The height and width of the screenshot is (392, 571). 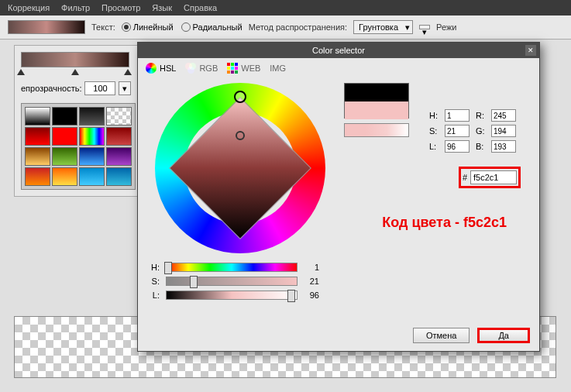 I want to click on mode-label: Режи, so click(x=446, y=27).